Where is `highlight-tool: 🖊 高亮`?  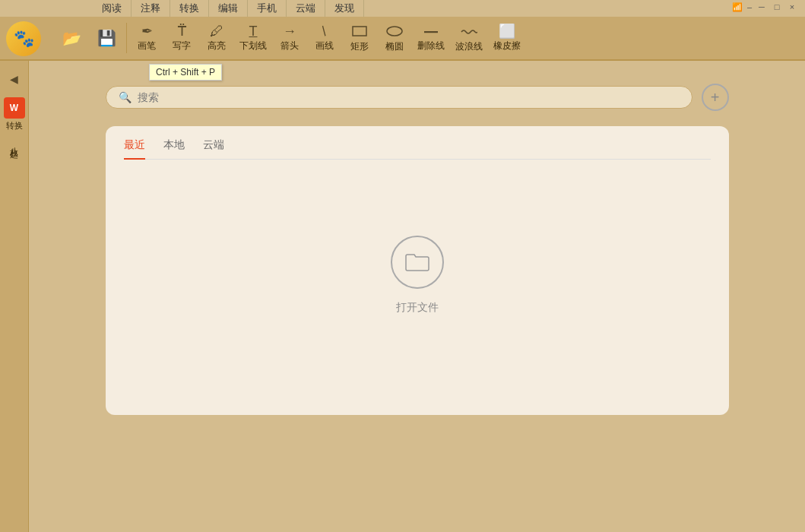
highlight-tool: 🖊 高亮 is located at coordinates (217, 38).